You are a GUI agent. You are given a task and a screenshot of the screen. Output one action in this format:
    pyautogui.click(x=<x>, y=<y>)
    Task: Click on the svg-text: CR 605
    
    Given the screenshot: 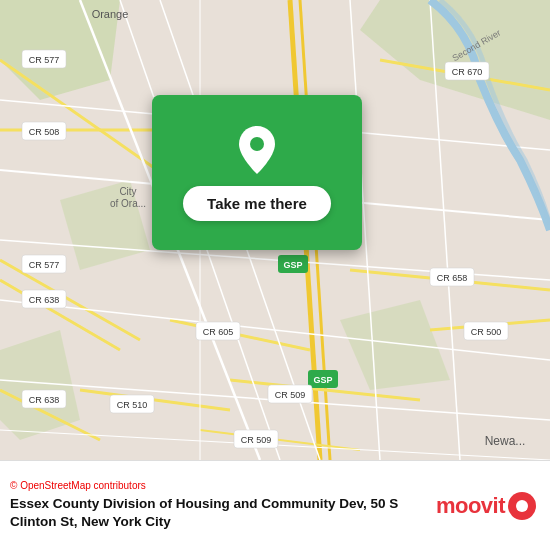 What is the action you would take?
    pyautogui.click(x=218, y=332)
    